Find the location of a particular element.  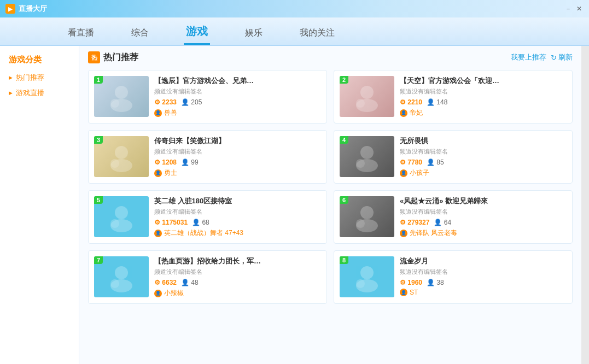

section-actions: 我要上推荐 ↻ 刷新 is located at coordinates (541, 57).